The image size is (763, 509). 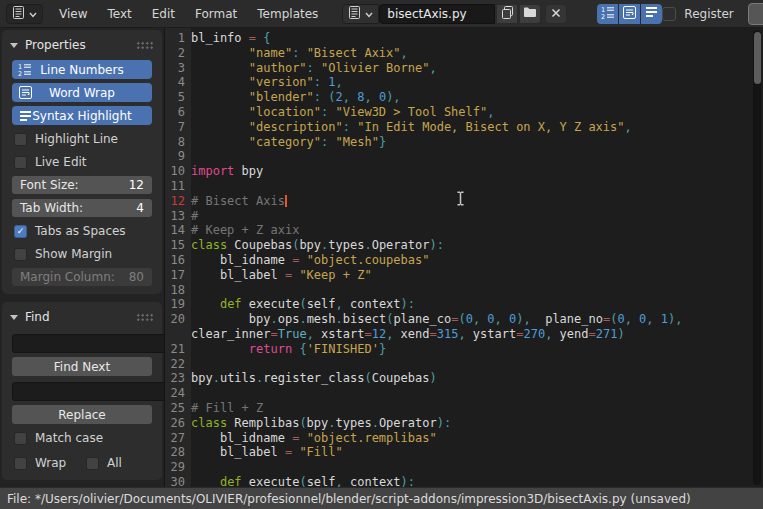 What do you see at coordinates (82, 414) in the screenshot?
I see `replace-button: Replace` at bounding box center [82, 414].